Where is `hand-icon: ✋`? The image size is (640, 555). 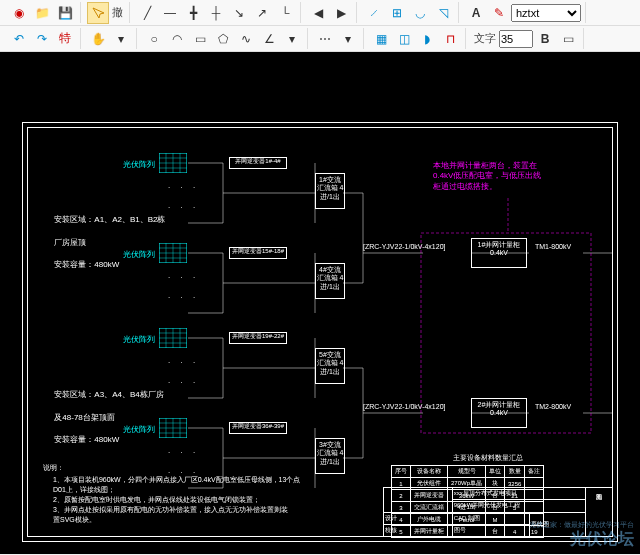 hand-icon: ✋ is located at coordinates (98, 39).